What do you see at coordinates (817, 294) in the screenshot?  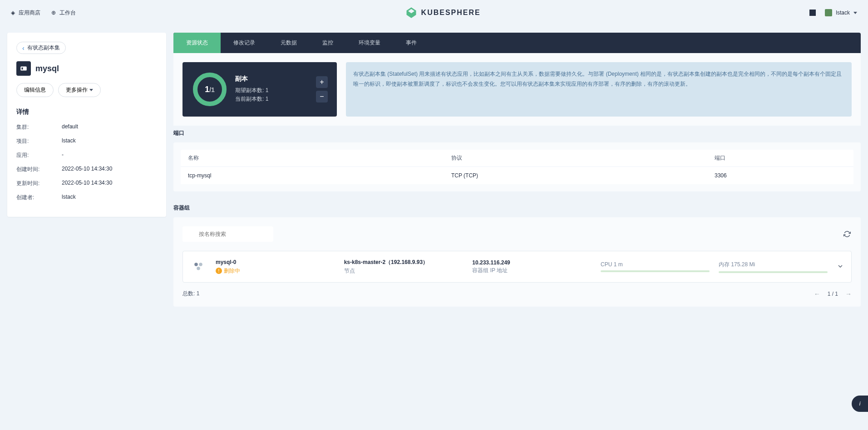 I see `page-prev-button: ←` at bounding box center [817, 294].